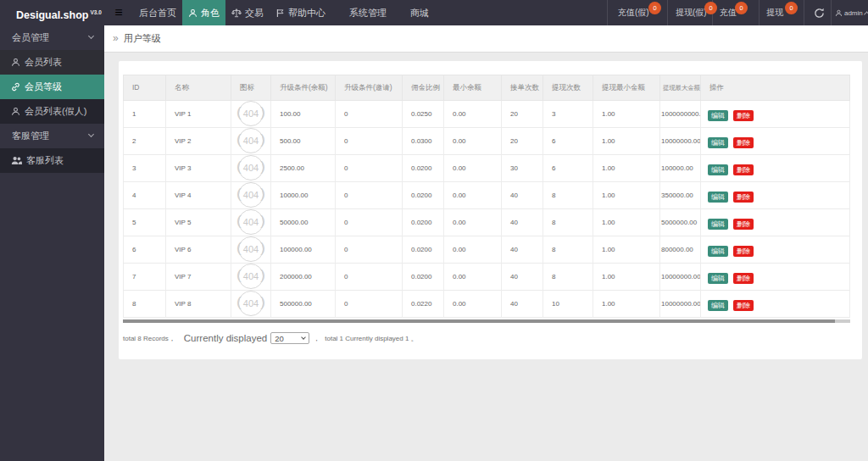 The height and width of the screenshot is (461, 868). Describe the element at coordinates (193, 14) in the screenshot. I see `person-icon` at that location.